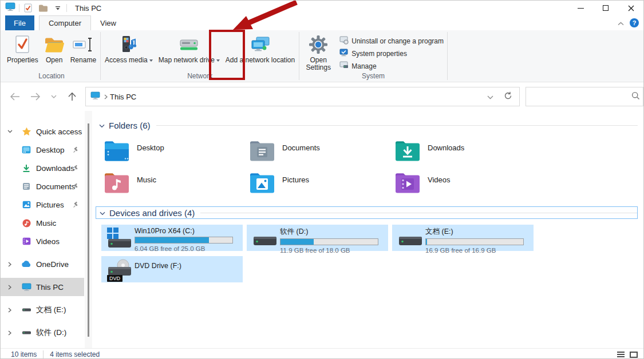  I want to click on rename-button: Rename, so click(84, 48).